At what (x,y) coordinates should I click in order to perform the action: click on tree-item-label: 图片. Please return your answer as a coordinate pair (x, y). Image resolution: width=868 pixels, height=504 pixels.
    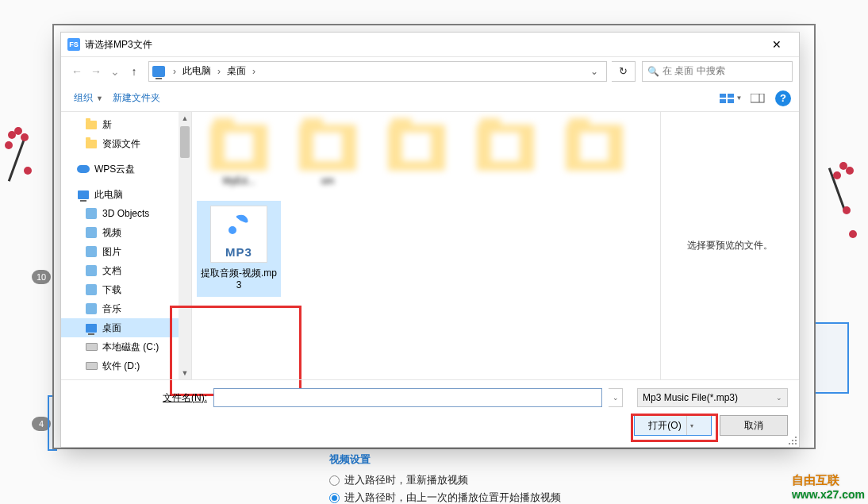
    Looking at the image, I should click on (112, 252).